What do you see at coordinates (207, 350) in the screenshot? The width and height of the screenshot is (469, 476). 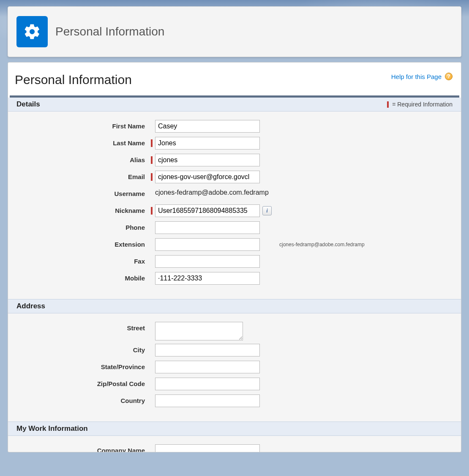 I see `city-input` at bounding box center [207, 350].